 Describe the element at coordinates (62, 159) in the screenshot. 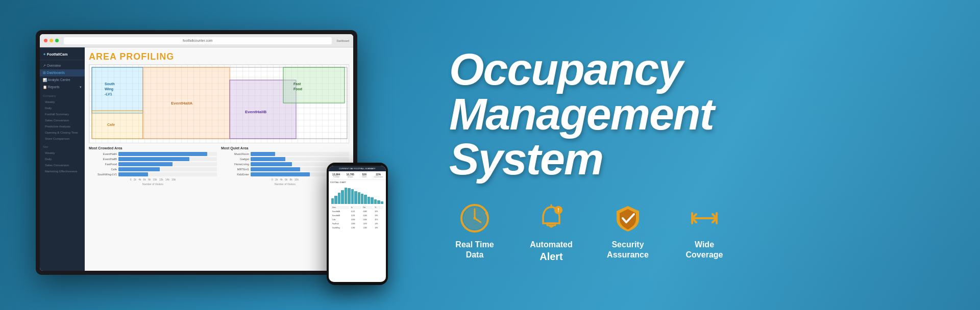

I see `sidebar: ✦ FootfallCam ↗ Overview ⊞ Dashboards 📊 …` at that location.